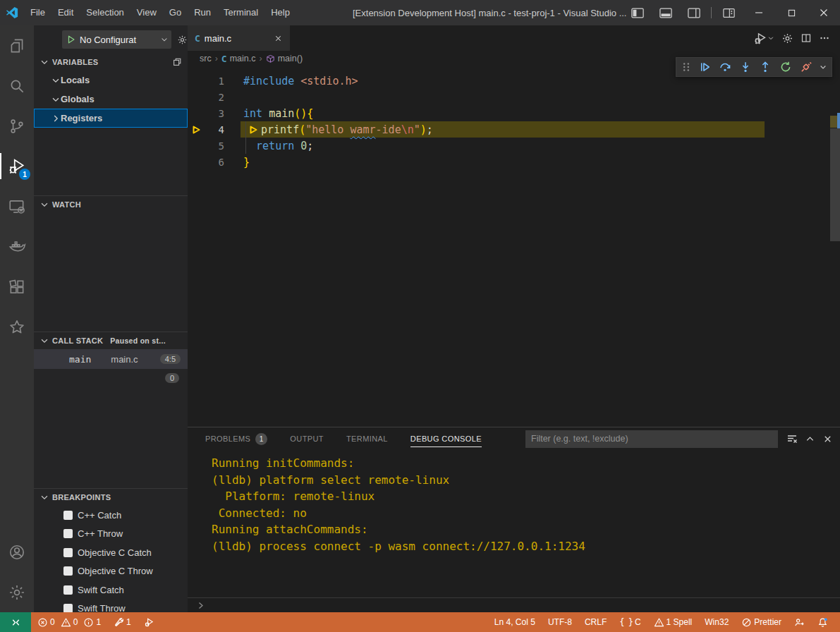 This screenshot has width=840, height=632. What do you see at coordinates (822, 622) in the screenshot?
I see `status-notifications` at bounding box center [822, 622].